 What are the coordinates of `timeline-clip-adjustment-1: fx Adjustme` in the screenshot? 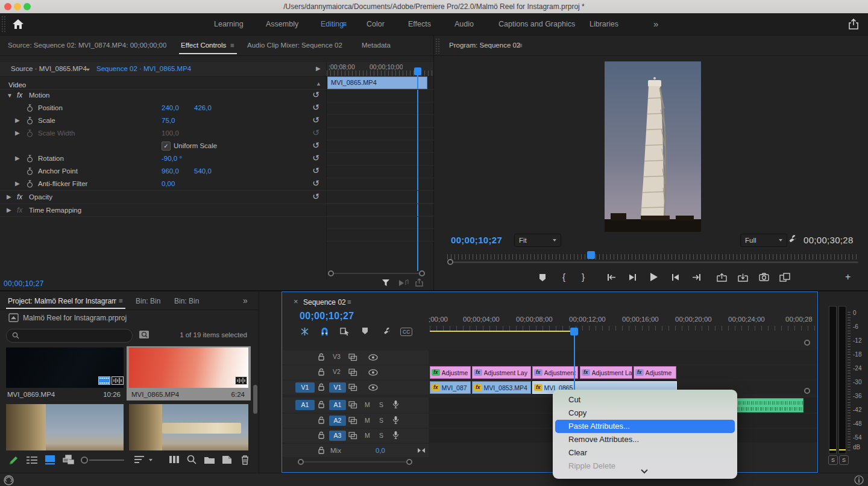 It's located at (450, 372).